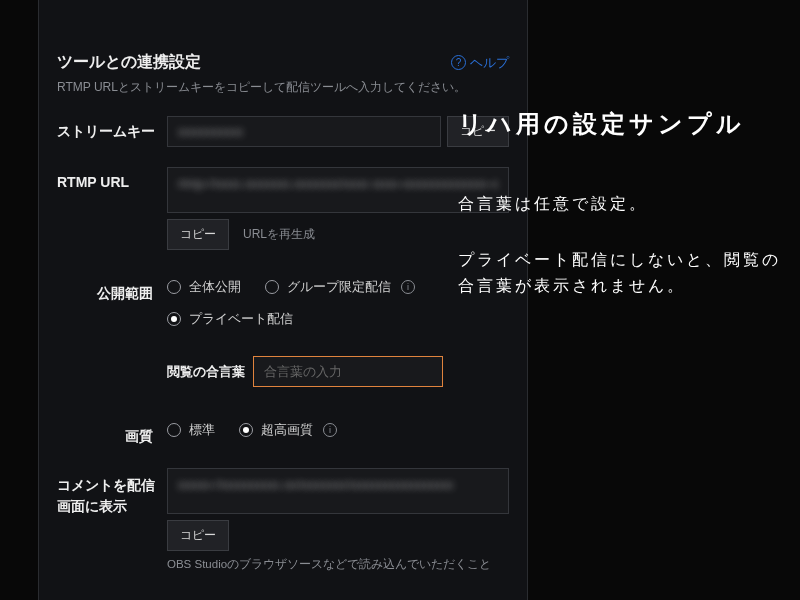 The image size is (800, 600). Describe the element at coordinates (338, 491) in the screenshot. I see `comment-overlay-url-field: xxxxx://xxxxxxxxx.xx/xxxxxxx/xxxxxxxxxxx…` at that location.